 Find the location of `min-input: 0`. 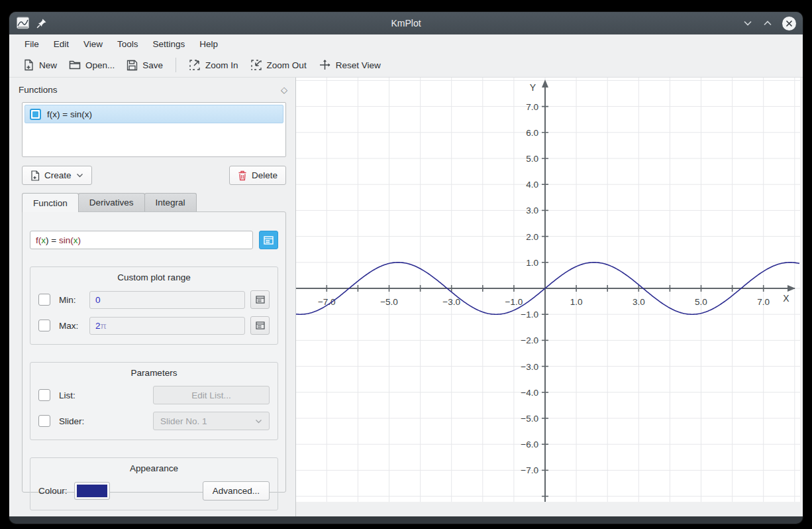

min-input: 0 is located at coordinates (167, 300).